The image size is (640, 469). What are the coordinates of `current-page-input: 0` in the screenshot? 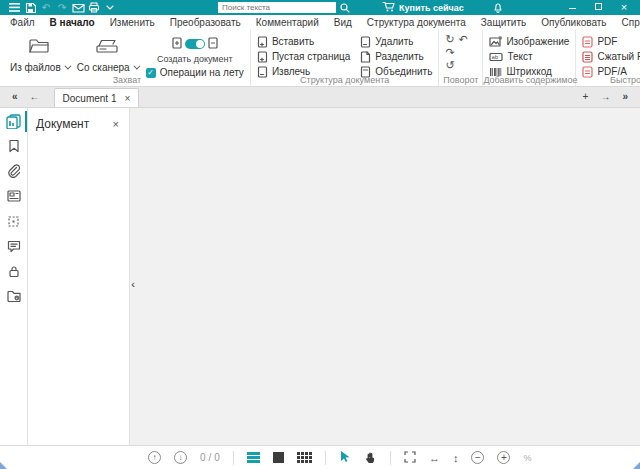 It's located at (203, 458).